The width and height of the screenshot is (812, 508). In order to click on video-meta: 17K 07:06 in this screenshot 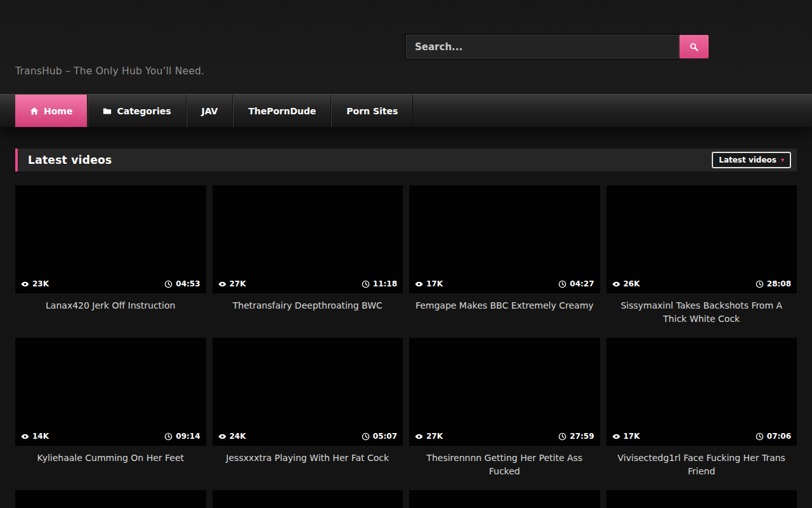, I will do `click(702, 436)`.